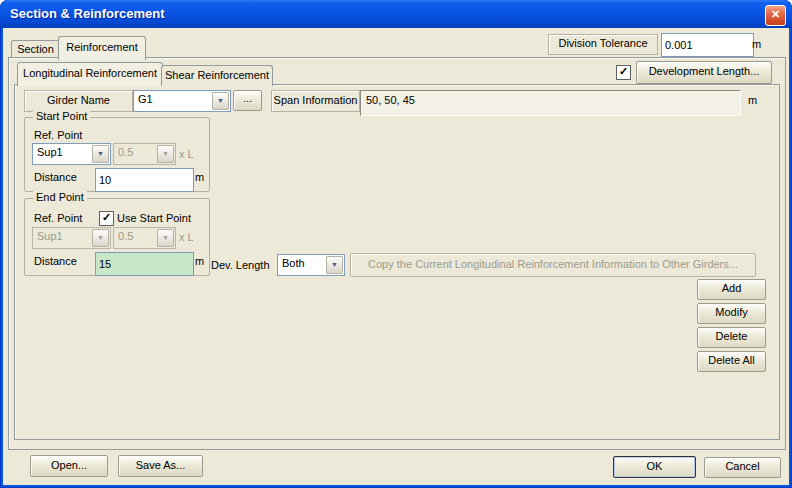 The height and width of the screenshot is (488, 792). Describe the element at coordinates (90, 74) in the screenshot. I see `tab-longitudinal-reinforcement: Longitudinal Reinforcement` at that location.